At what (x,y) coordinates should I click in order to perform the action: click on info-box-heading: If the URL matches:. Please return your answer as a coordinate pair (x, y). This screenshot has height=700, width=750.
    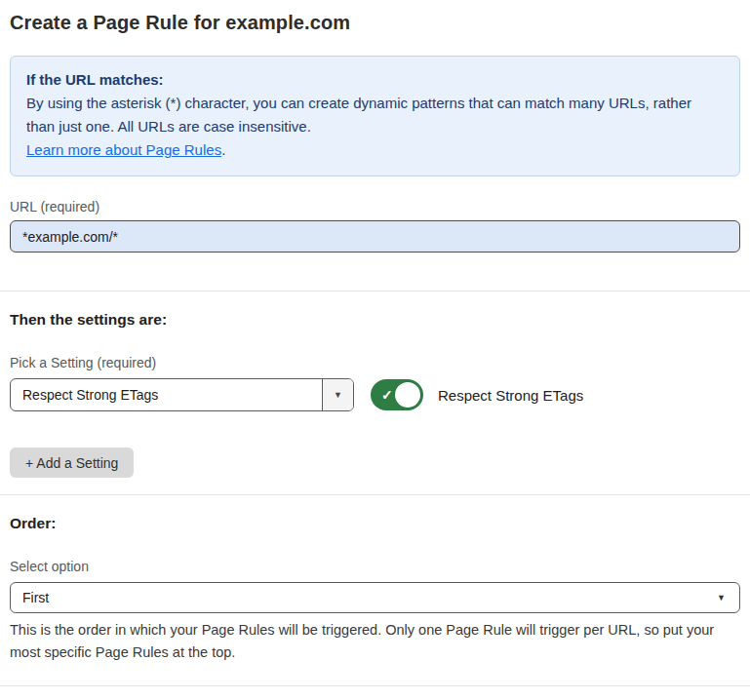
    Looking at the image, I should click on (375, 80).